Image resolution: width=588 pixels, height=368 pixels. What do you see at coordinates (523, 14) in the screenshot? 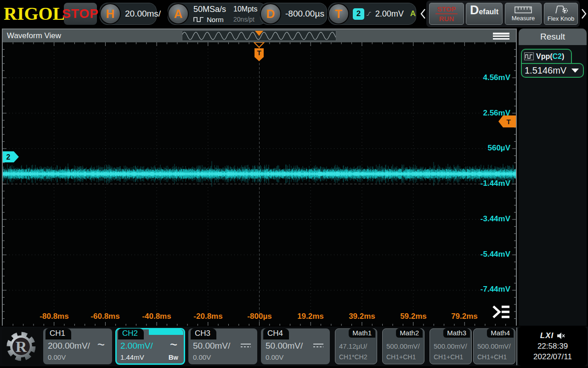
I see `measure-button: Measure` at bounding box center [523, 14].